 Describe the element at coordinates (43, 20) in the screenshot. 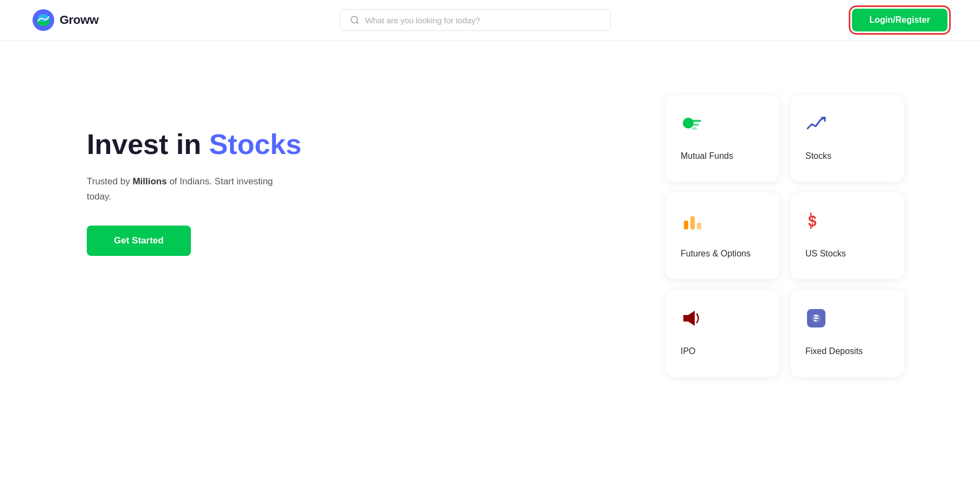

I see `logo-icon` at that location.